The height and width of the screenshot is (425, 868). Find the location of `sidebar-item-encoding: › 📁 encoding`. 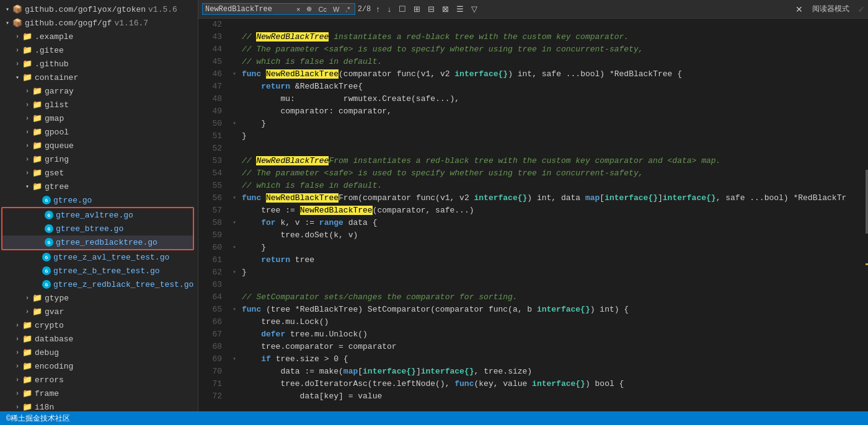

sidebar-item-encoding: › 📁 encoding is located at coordinates (99, 366).